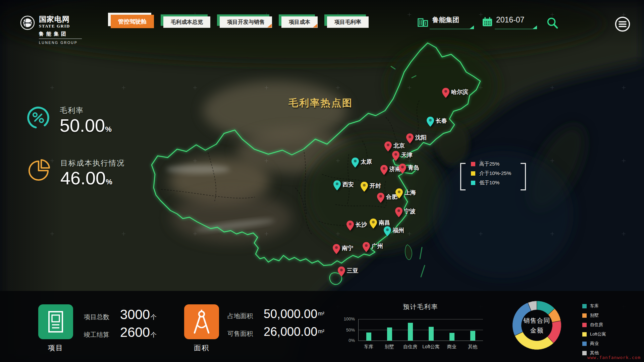  Describe the element at coordinates (246, 22) in the screenshot. I see `nav-tab-2: 项目开发与销售` at that location.